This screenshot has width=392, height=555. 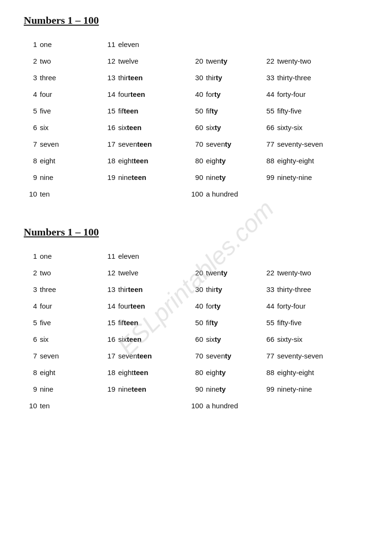 What do you see at coordinates (225, 389) in the screenshot?
I see `entry-s2-r9-c3: 90ninety` at bounding box center [225, 389].